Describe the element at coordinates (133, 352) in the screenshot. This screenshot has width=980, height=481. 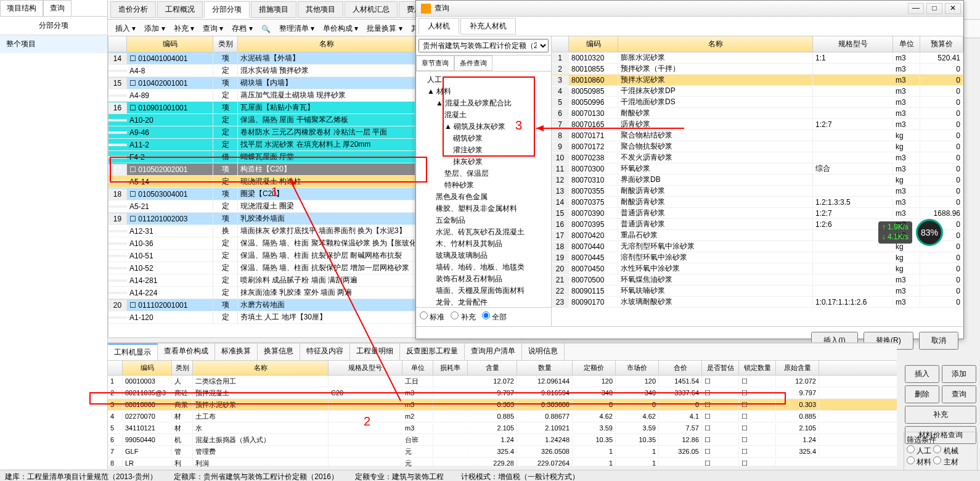
I see `btm-tab-0: 工料机显示` at that location.